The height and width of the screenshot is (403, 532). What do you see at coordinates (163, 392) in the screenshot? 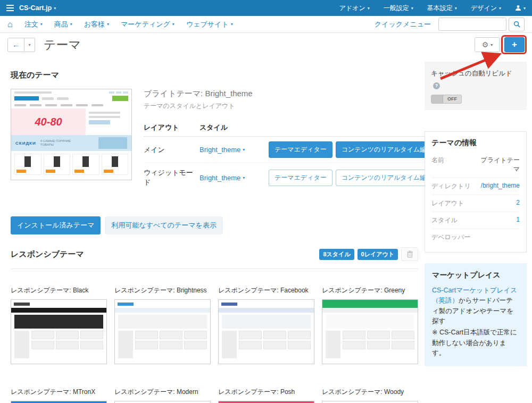
I see `theme-card-title: レスポンシブテーマ: Modern` at bounding box center [163, 392].